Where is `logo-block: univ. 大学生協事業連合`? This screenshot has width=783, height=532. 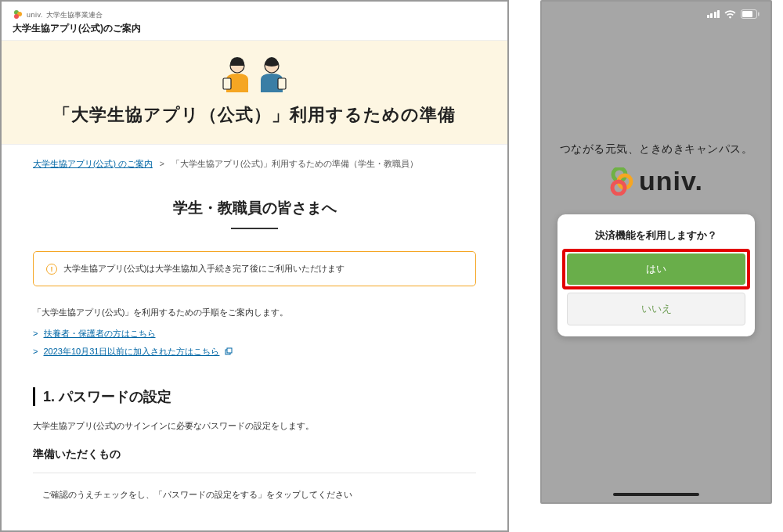
logo-block: univ. 大学生協事業連合 is located at coordinates (254, 15).